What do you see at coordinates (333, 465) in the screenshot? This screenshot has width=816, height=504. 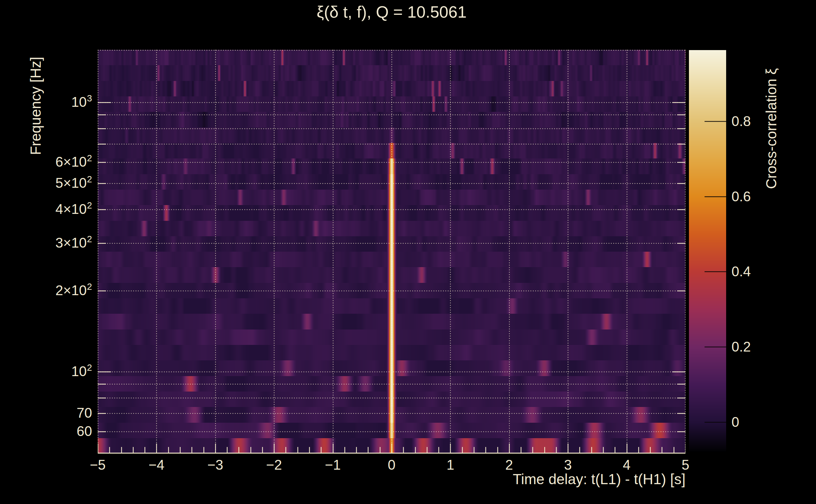 I see `x-tick-label: −1` at bounding box center [333, 465].